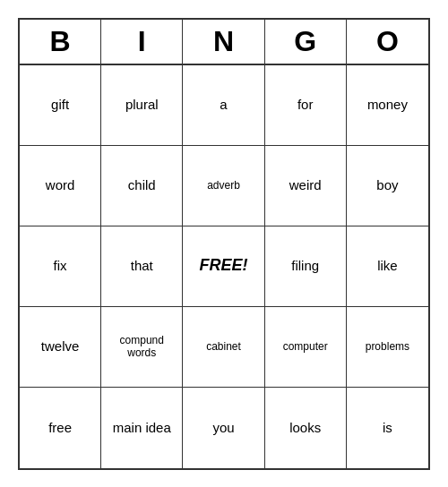 This screenshot has width=448, height=487. Describe the element at coordinates (142, 347) in the screenshot. I see `cell-r3-c1: compund words` at that location.